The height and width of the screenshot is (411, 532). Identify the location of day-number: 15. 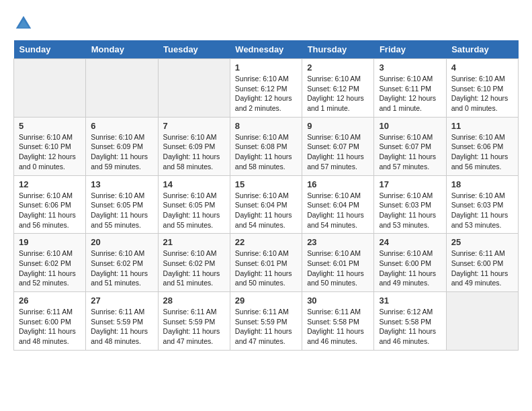
(266, 184).